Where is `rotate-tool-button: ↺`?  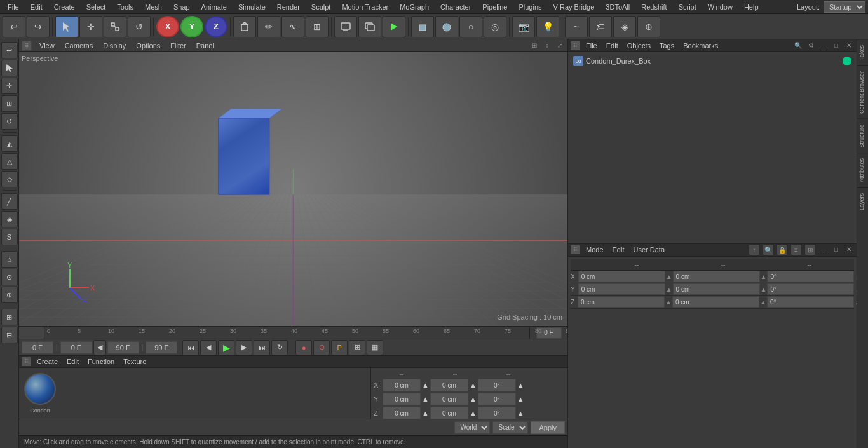
rotate-tool-button: ↺ is located at coordinates (139, 27).